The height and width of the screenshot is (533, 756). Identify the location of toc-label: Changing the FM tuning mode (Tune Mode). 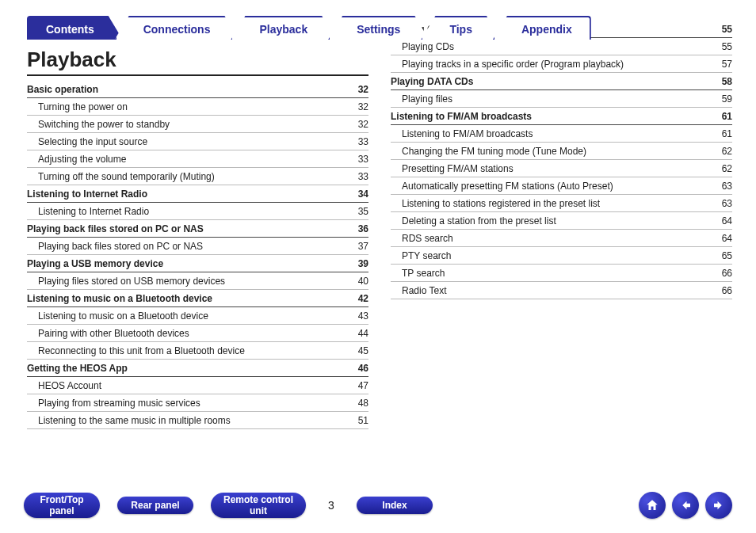
(494, 151).